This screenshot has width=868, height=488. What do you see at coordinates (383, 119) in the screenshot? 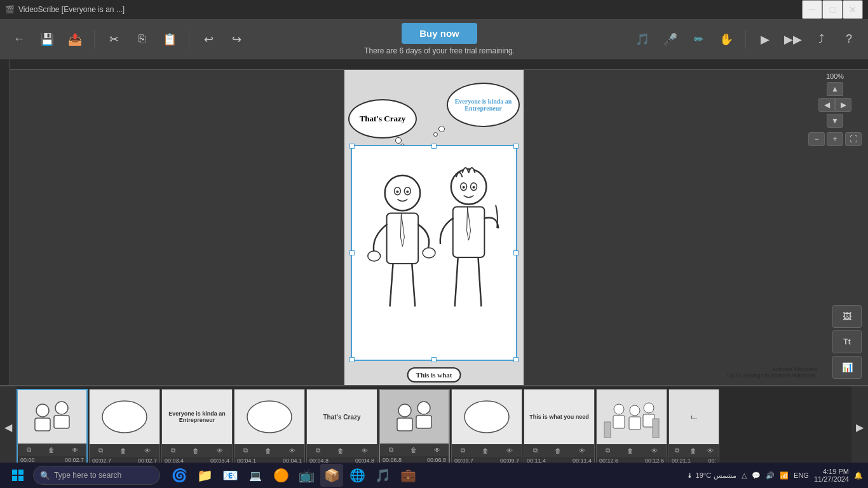
I see `bubble-thats-crazy: That's Crazy` at bounding box center [383, 119].